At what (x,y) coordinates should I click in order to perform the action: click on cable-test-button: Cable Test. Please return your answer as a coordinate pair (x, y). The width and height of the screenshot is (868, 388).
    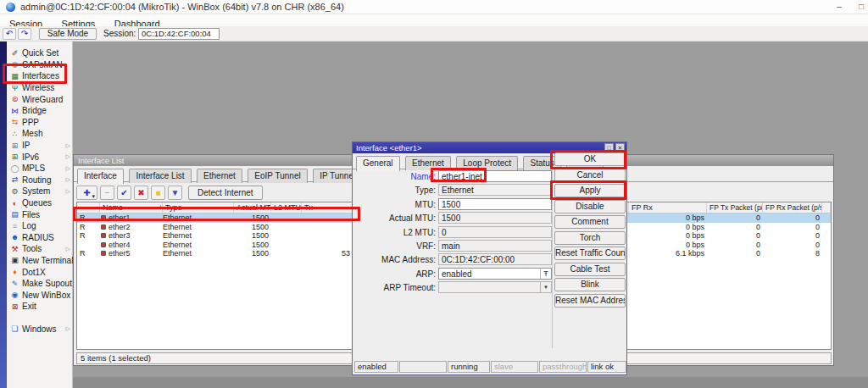
    Looking at the image, I should click on (590, 269).